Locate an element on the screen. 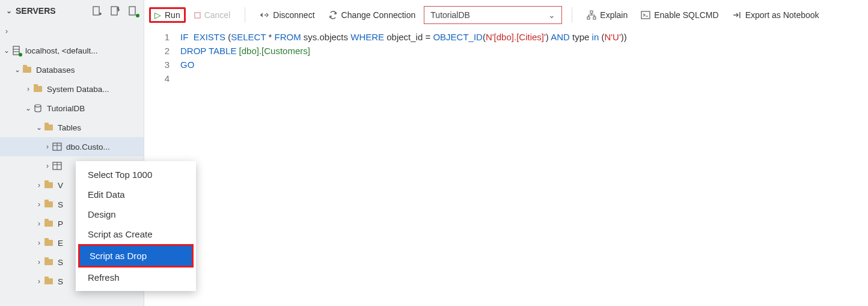 This screenshot has height=306, width=868. tree-table-customers: › dbo.Custo... is located at coordinates (72, 147).